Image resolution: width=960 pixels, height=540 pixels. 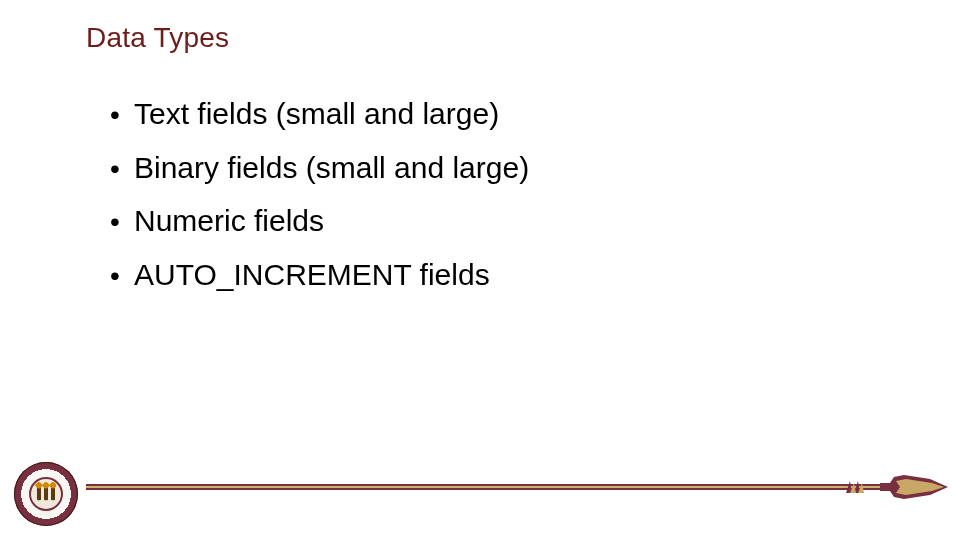 I want to click on feather-icon, so click(x=857, y=487).